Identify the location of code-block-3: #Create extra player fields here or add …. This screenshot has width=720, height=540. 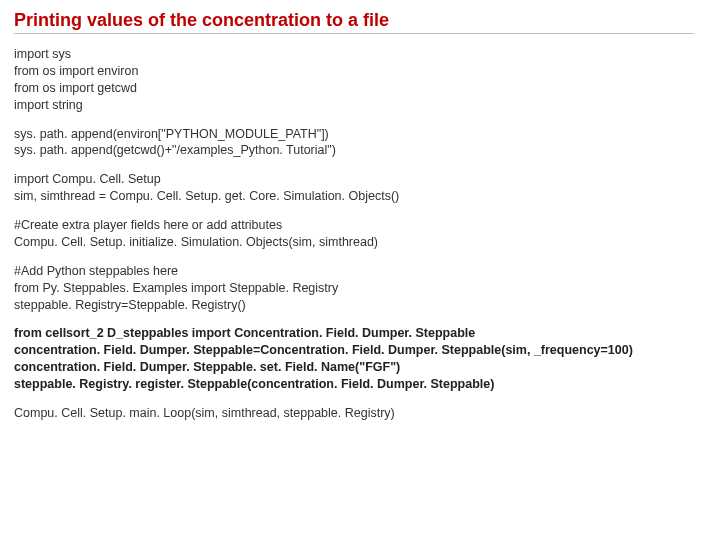
(360, 234).